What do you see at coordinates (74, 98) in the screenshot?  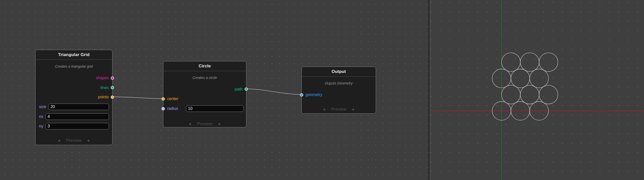 I see `node-triangular-grid: Triangular Grid Creates a triangular gri…` at bounding box center [74, 98].